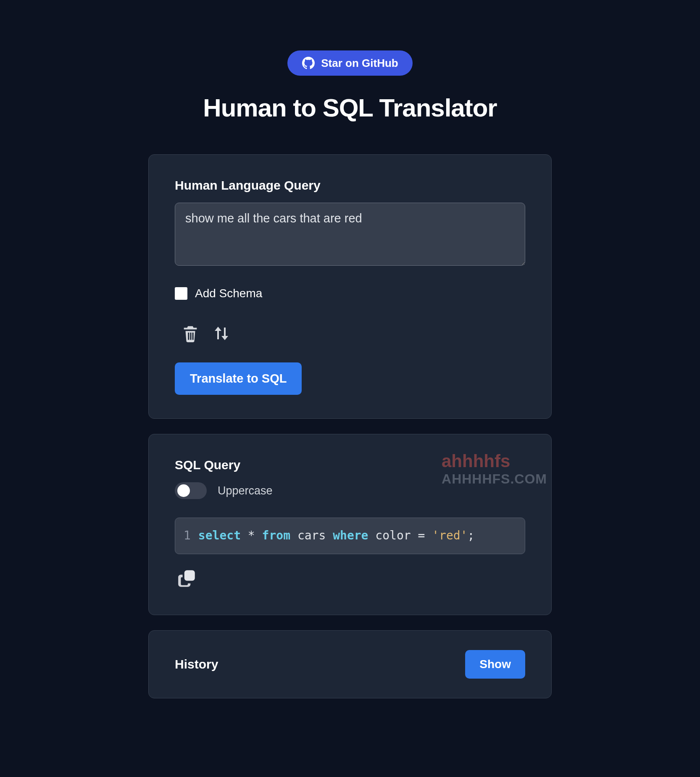  What do you see at coordinates (350, 293) in the screenshot?
I see `schema-checkbox-row: Add Schema` at bounding box center [350, 293].